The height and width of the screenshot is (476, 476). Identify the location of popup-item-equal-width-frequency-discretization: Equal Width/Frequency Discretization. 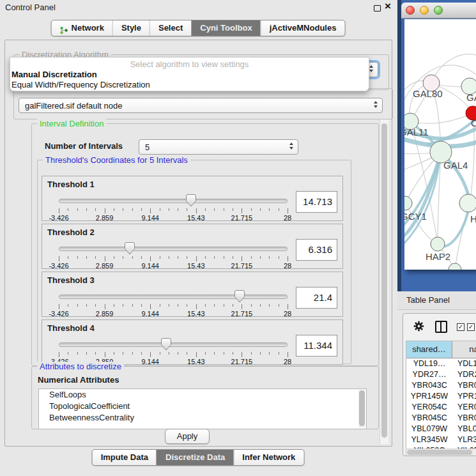
(190, 85).